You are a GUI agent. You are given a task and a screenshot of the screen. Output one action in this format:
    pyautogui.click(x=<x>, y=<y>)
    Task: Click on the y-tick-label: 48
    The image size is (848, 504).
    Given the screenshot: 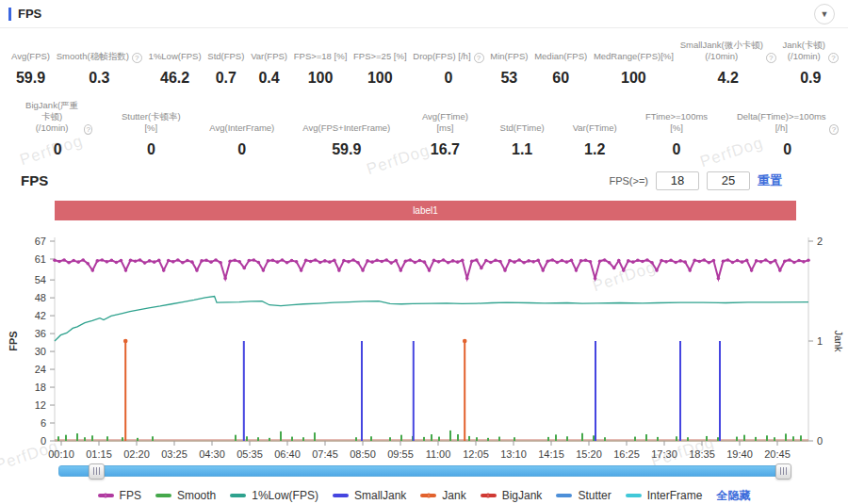 What is the action you would take?
    pyautogui.click(x=41, y=298)
    